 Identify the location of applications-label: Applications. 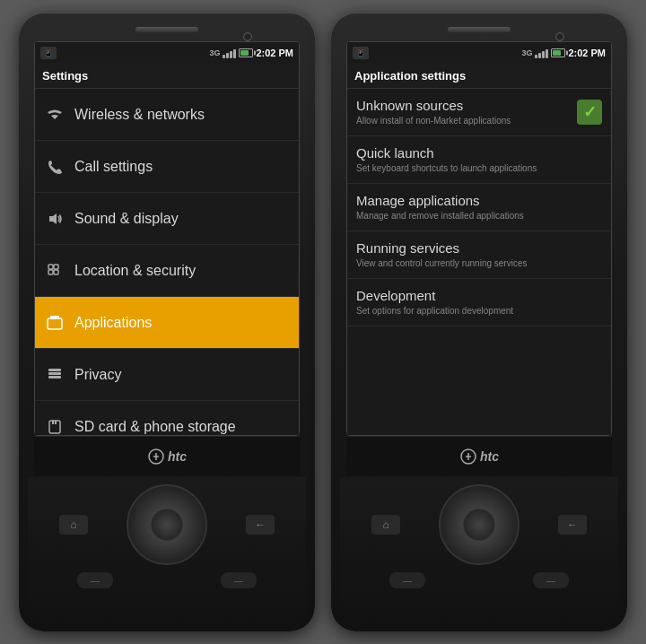
(113, 323).